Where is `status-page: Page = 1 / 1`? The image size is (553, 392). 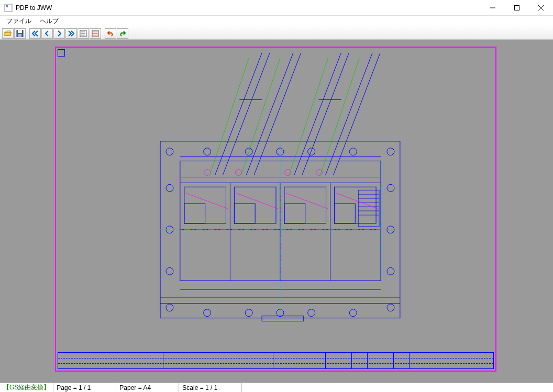
status-page: Page = 1 / 1 is located at coordinates (85, 387).